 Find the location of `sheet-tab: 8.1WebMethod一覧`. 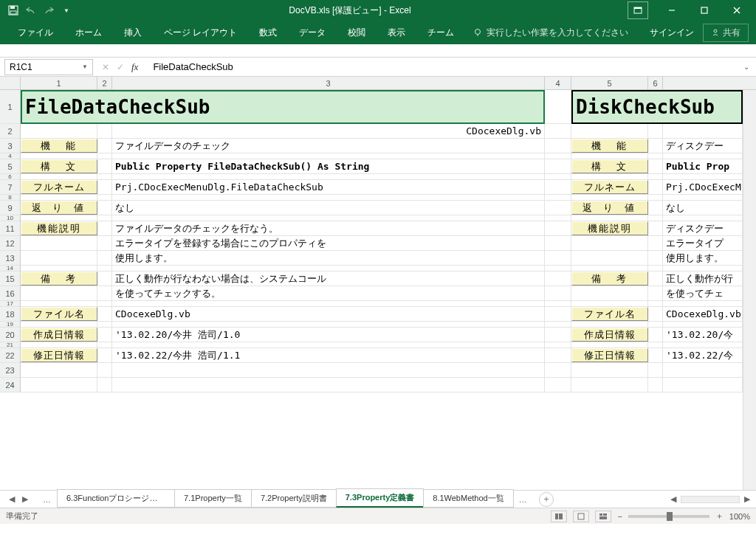

sheet-tab: 8.1WebMethod一覧 is located at coordinates (468, 499).